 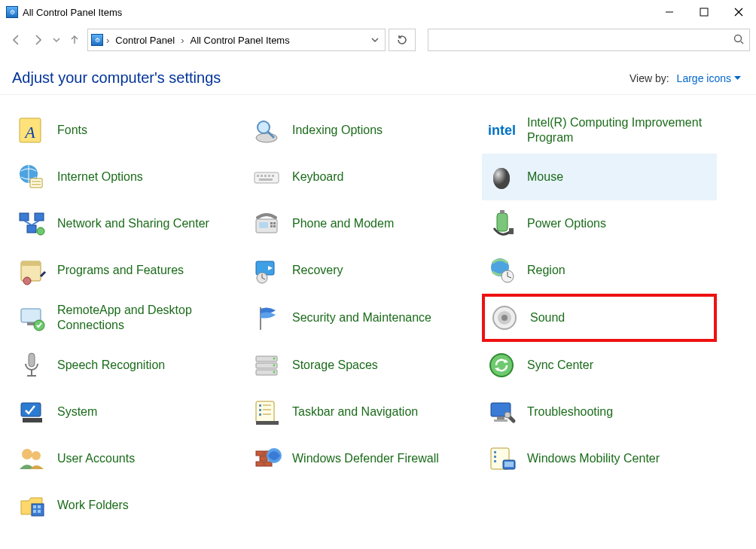 I want to click on view-by-value: Large icons, so click(x=704, y=78).